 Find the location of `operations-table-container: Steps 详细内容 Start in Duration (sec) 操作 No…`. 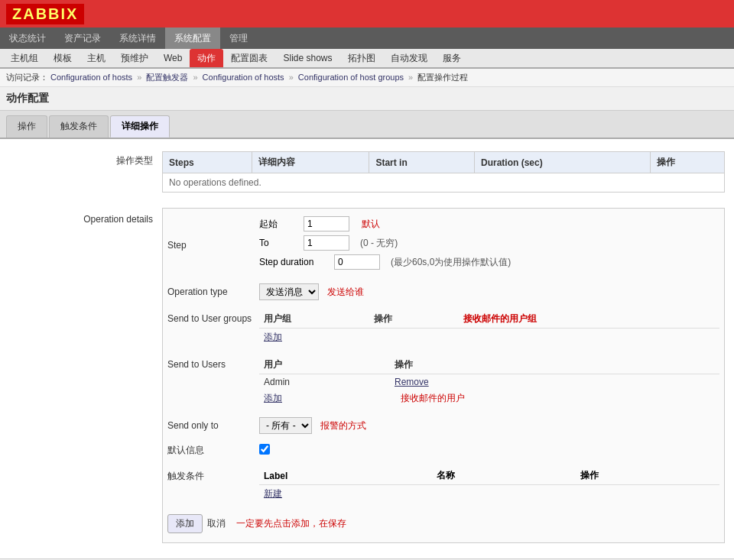

operations-table-container: Steps 详细内容 Start in Duration (sec) 操作 No… is located at coordinates (443, 173).